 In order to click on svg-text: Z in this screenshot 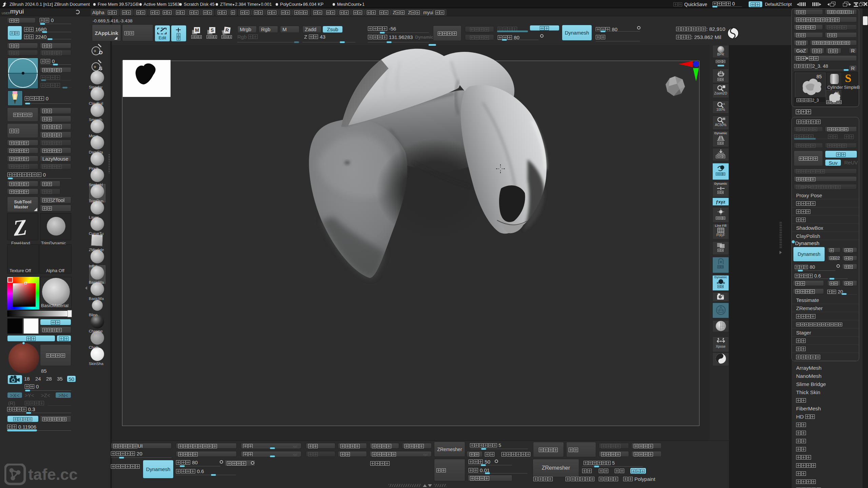, I will do `click(20, 227)`.